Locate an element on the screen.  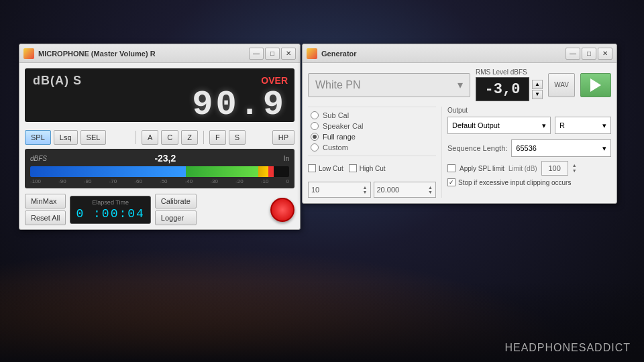
limit-up-icon: ▲ is located at coordinates (574, 166).